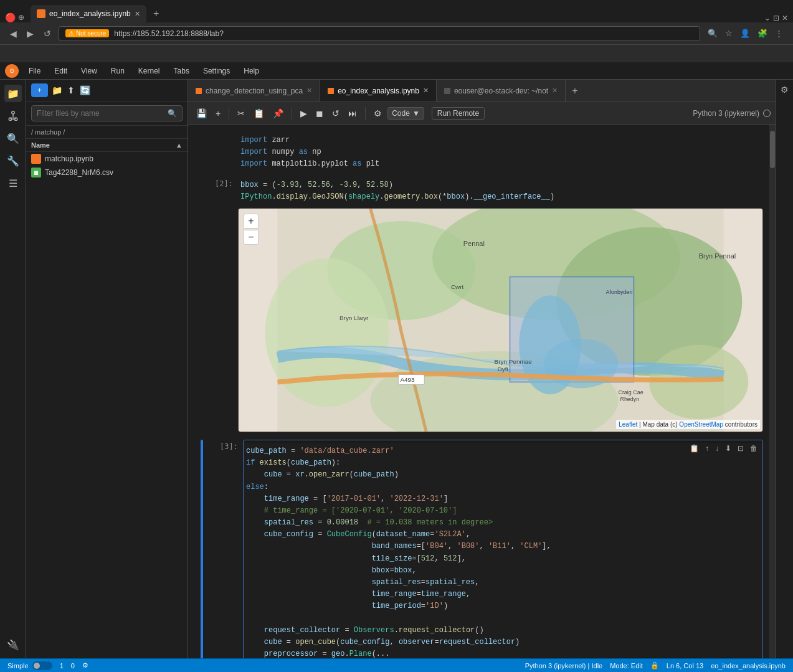 This screenshot has height=672, width=793. What do you see at coordinates (218, 113) in the screenshot?
I see `add-cell-button: +` at bounding box center [218, 113].